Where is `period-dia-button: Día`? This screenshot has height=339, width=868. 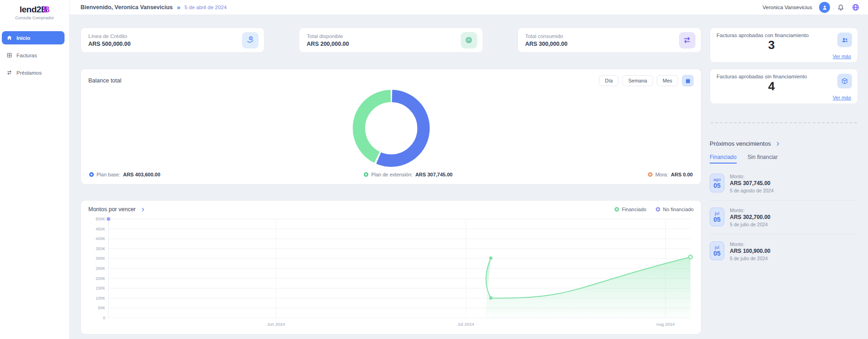 period-dia-button: Día is located at coordinates (609, 81).